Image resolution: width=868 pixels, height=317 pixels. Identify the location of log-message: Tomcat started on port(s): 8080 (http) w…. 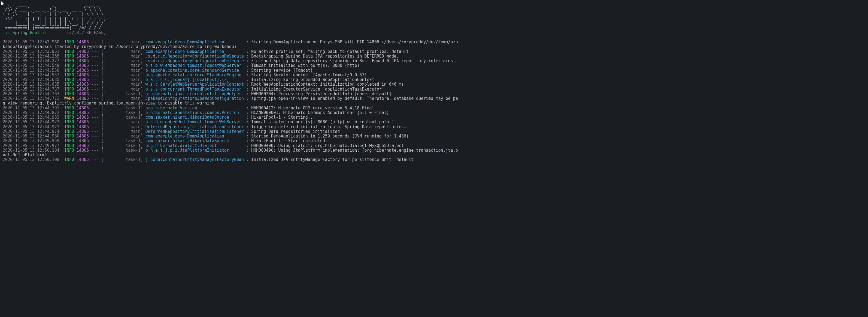
(323, 122).